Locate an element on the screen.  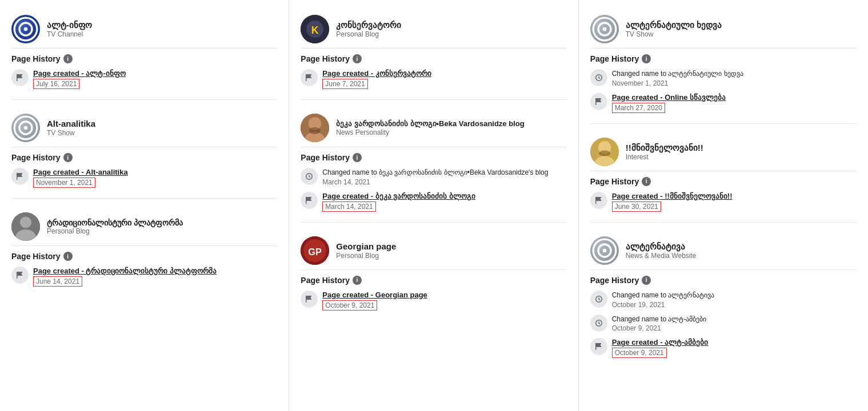
page-info-alternatiuli: ალტერნატიული ხედვა TV Show is located at coordinates (674, 29).